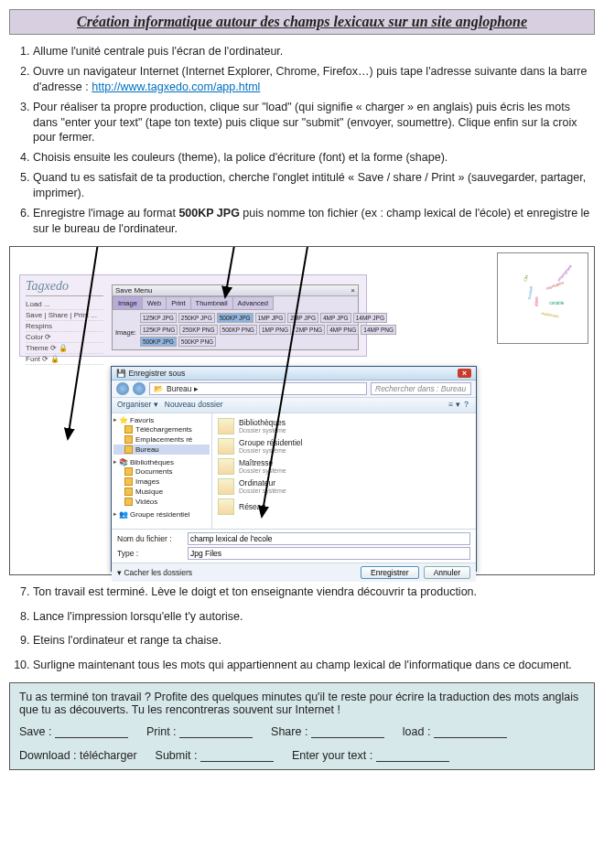 This screenshot has width=604, height=868. Describe the element at coordinates (344, 471) in the screenshot. I see `file-list: BibliothèquesDossier systèmeGroupe résid…` at that location.